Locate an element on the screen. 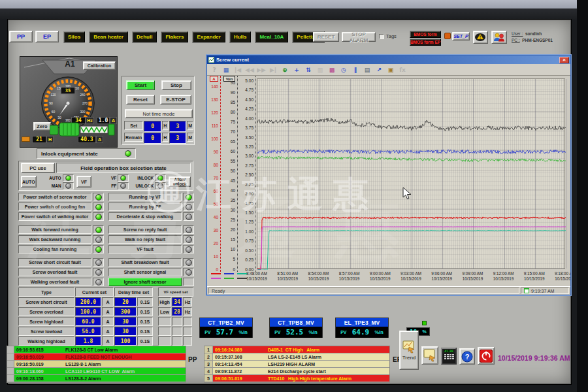  vf-speed-value: 34 is located at coordinates (177, 302).